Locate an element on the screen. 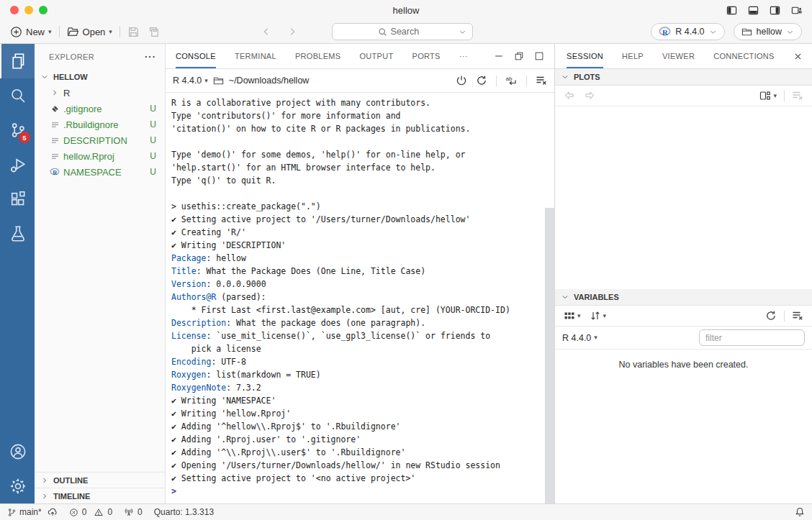  tab-viewer: VIEWER is located at coordinates (678, 56).